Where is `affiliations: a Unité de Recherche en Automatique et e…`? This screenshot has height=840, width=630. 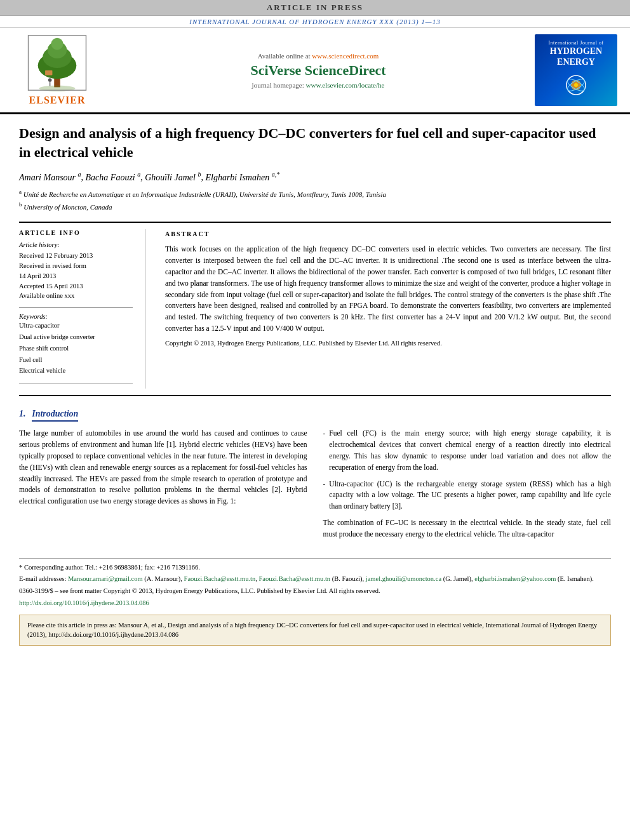 affiliations: a Unité de Recherche en Automatique et e… is located at coordinates (315, 200).